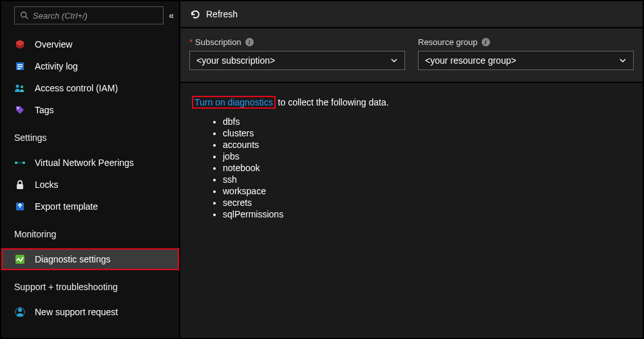 The image size is (644, 339). Describe the element at coordinates (20, 312) in the screenshot. I see `support-icon` at that location.